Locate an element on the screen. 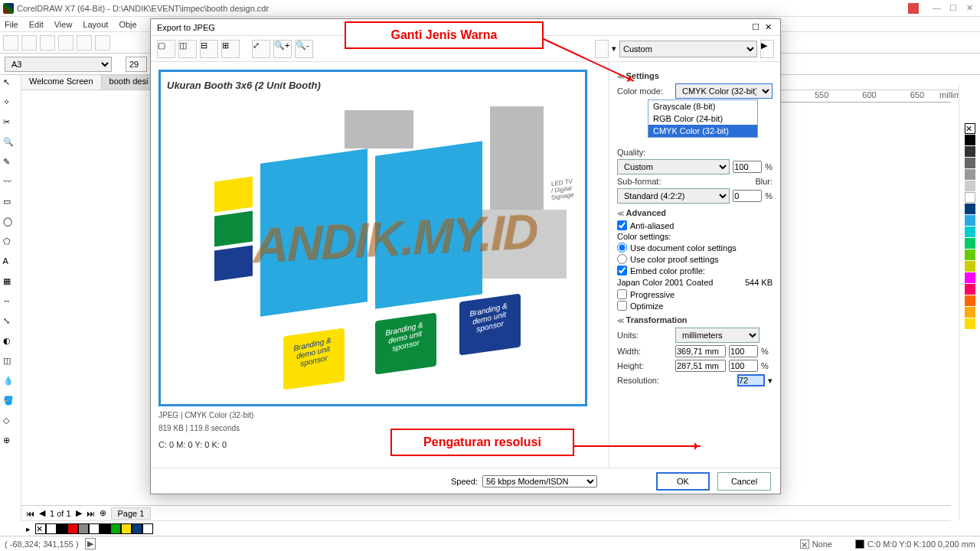 This screenshot has height=551, width=980. prev-page-icon: ◀ is located at coordinates (42, 513).